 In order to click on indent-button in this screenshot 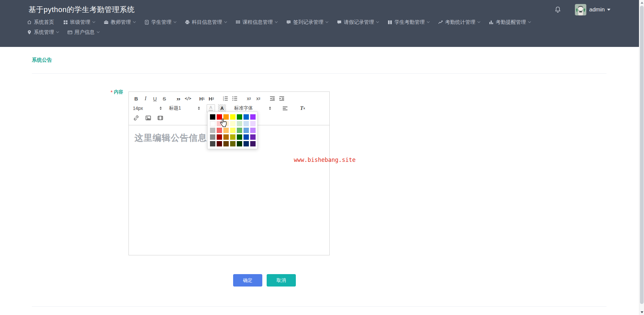, I will do `click(282, 99)`.